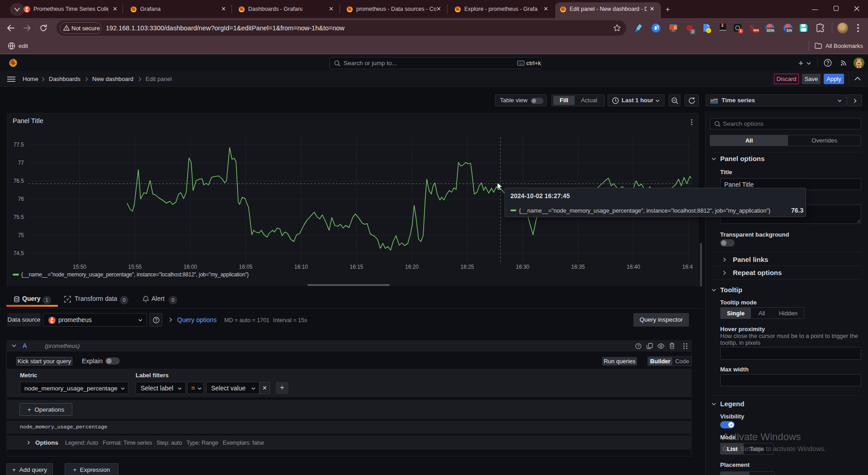 This screenshot has height=475, width=868. Describe the element at coordinates (135, 267) in the screenshot. I see `svg-text: 15:55` at that location.